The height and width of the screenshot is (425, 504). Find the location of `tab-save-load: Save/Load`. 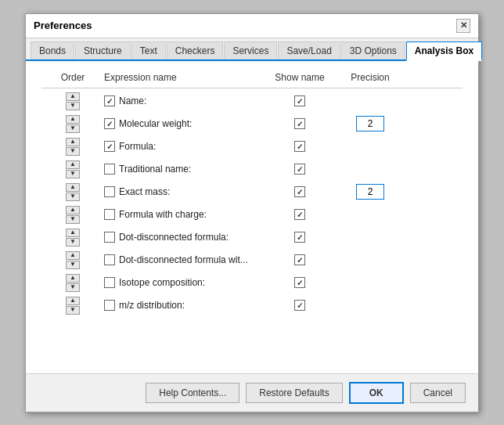

tab-save-load: Save/Load is located at coordinates (308, 50).